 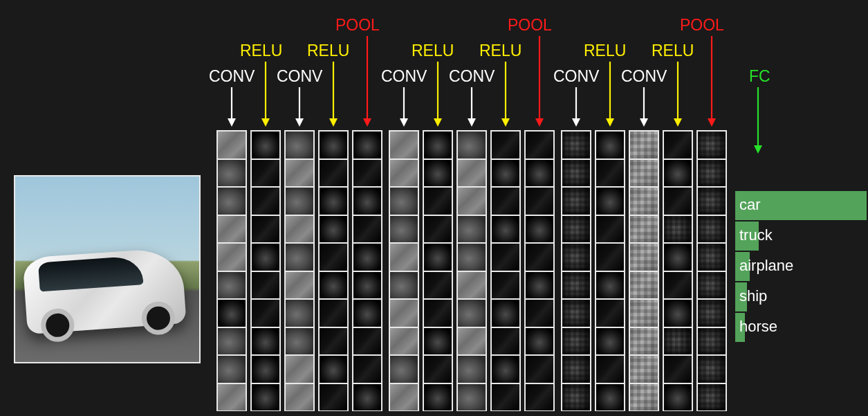 I want to click on layer-label-relu4: RELU, so click(x=501, y=51).